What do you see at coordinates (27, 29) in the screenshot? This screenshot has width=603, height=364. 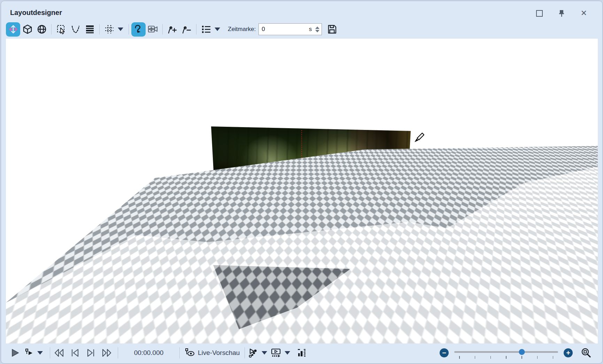 I see `cube-tool-button` at bounding box center [27, 29].